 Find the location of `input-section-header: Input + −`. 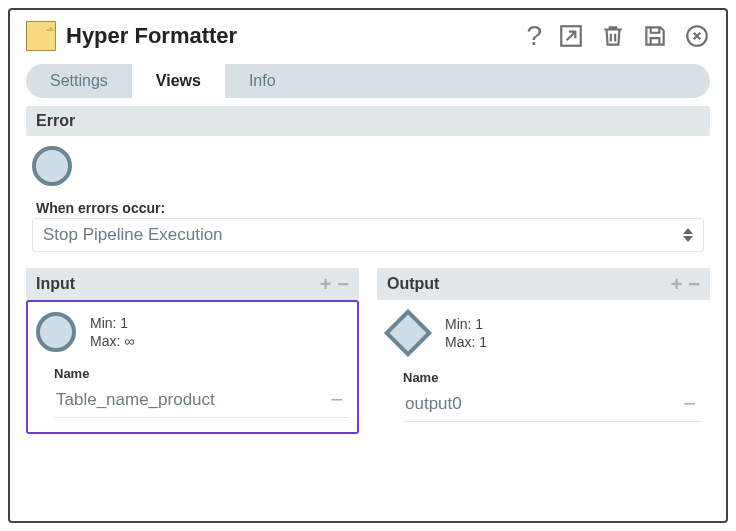

input-section-header: Input + − is located at coordinates (192, 284).